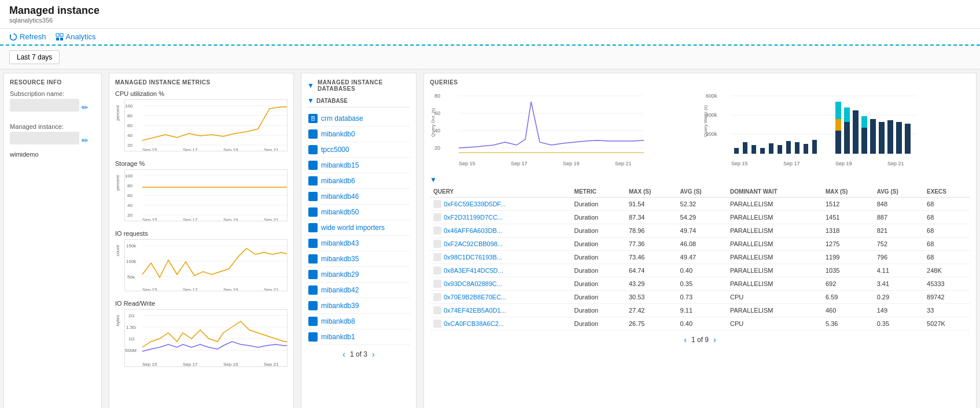 Image resolution: width=980 pixels, height=408 pixels. I want to click on table-row: 0x98C1DC76193B... Duration73.4649.47PARA…, so click(700, 258).